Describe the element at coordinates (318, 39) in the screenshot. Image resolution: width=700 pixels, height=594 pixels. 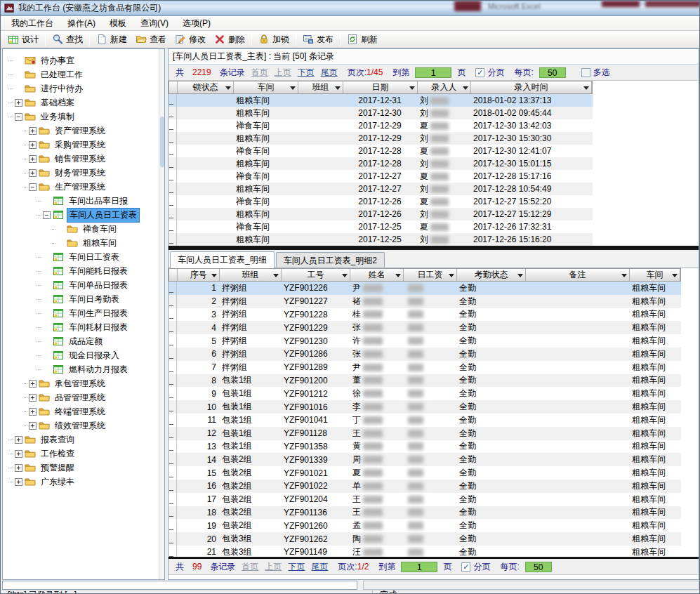
I see `toolbar-button-publish: 发布` at that location.